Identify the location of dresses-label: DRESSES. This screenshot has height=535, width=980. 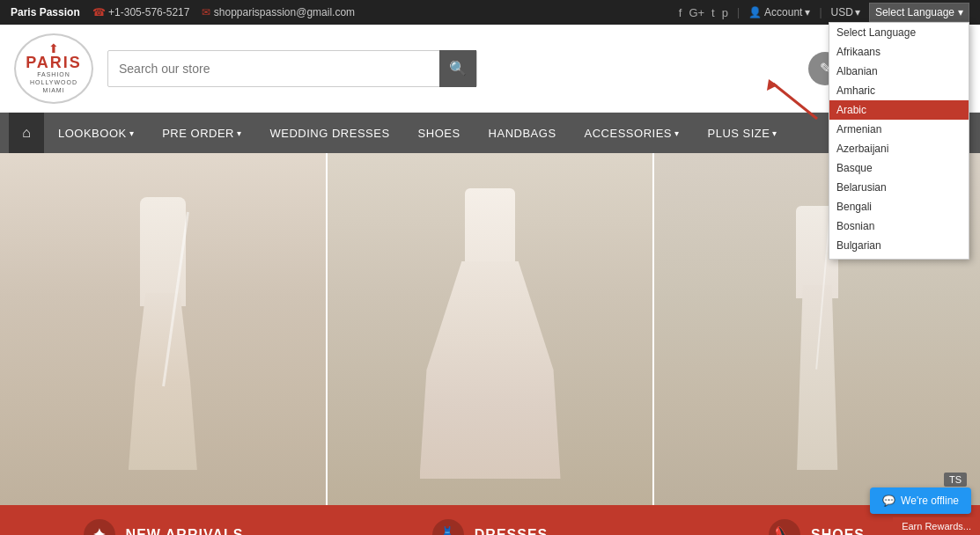
(511, 531).